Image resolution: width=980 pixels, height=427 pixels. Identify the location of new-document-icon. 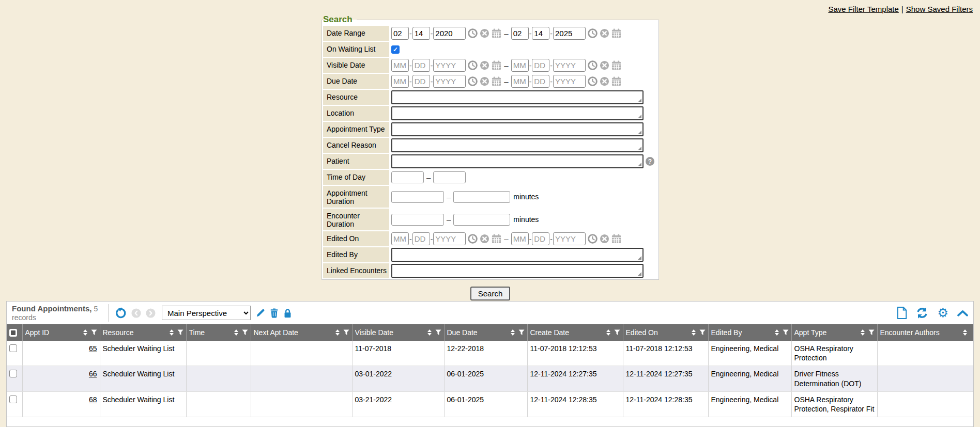
(902, 313).